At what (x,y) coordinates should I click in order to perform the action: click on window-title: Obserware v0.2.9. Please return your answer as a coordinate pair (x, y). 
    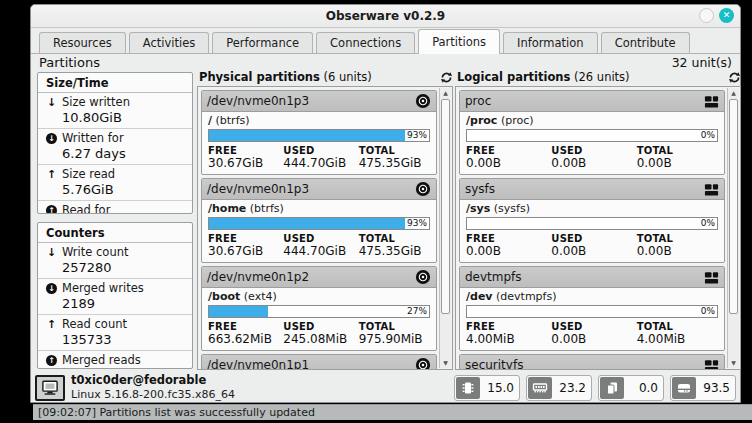
    Looking at the image, I should click on (386, 16).